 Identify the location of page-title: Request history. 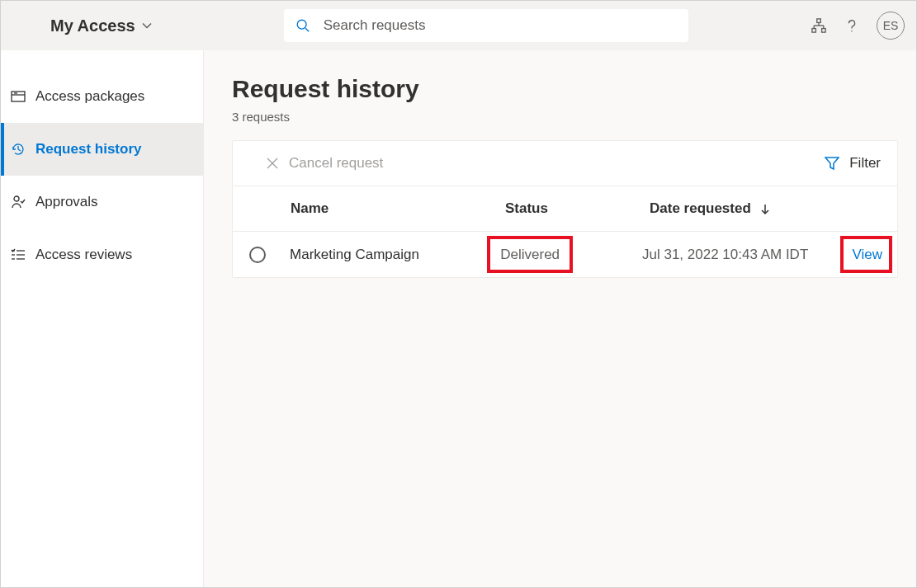
(565, 89).